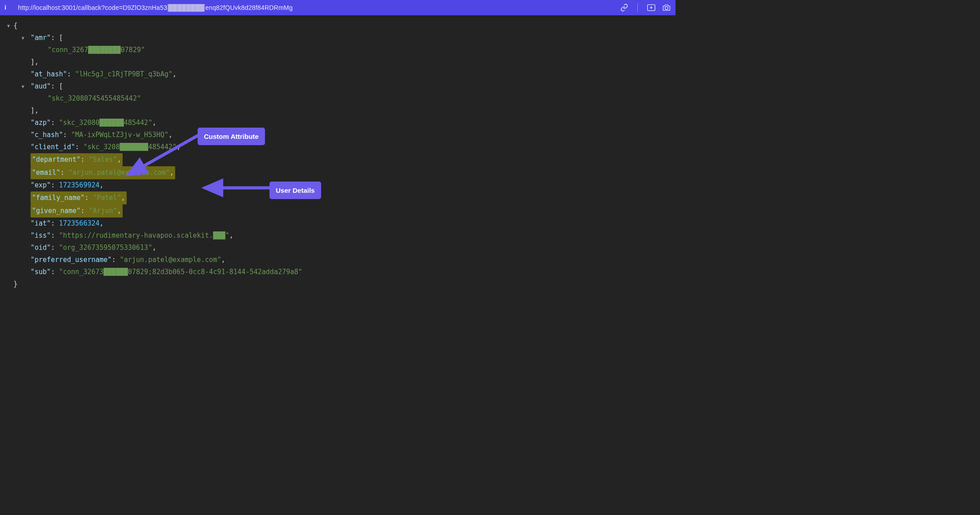 Image resolution: width=980 pixels, height=515 pixels. Describe the element at coordinates (106, 123) in the screenshot. I see `json-value: "skc_32080██████485442"` at that location.